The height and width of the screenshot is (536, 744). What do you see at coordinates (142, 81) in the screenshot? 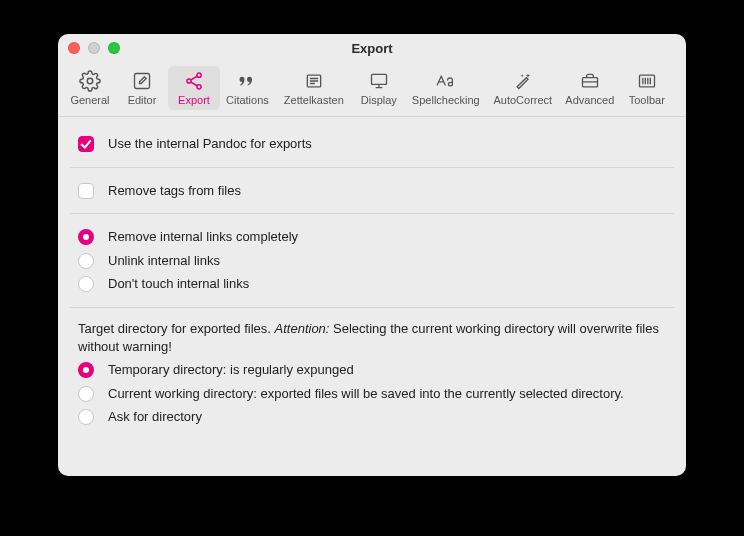
I see `edit-icon` at bounding box center [142, 81].